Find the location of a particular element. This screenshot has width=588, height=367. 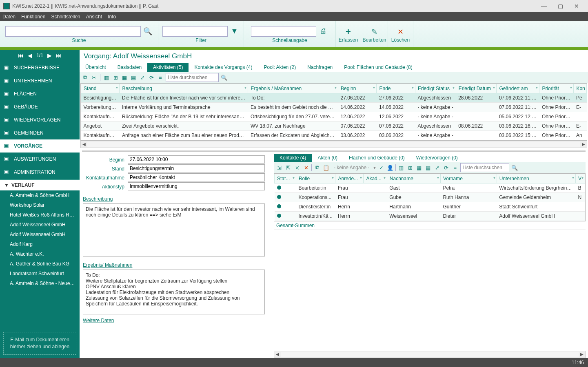

menu-info: Info is located at coordinates (112, 17).